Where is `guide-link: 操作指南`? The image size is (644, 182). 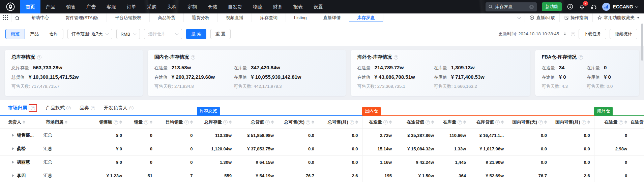
guide-link: 操作指南 is located at coordinates (576, 17).